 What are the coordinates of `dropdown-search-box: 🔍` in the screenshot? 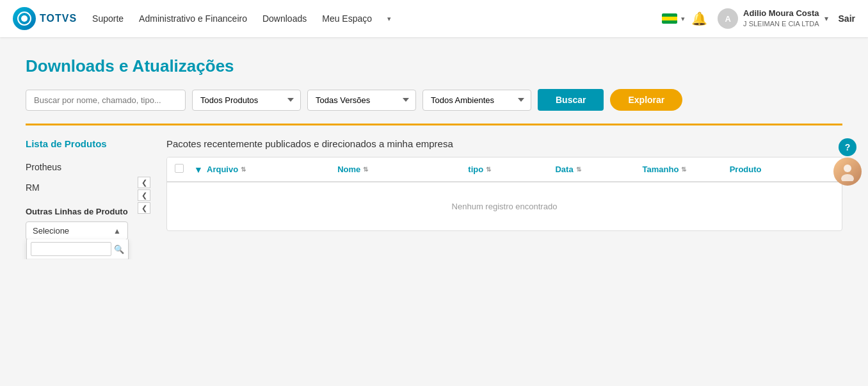 It's located at (77, 250).